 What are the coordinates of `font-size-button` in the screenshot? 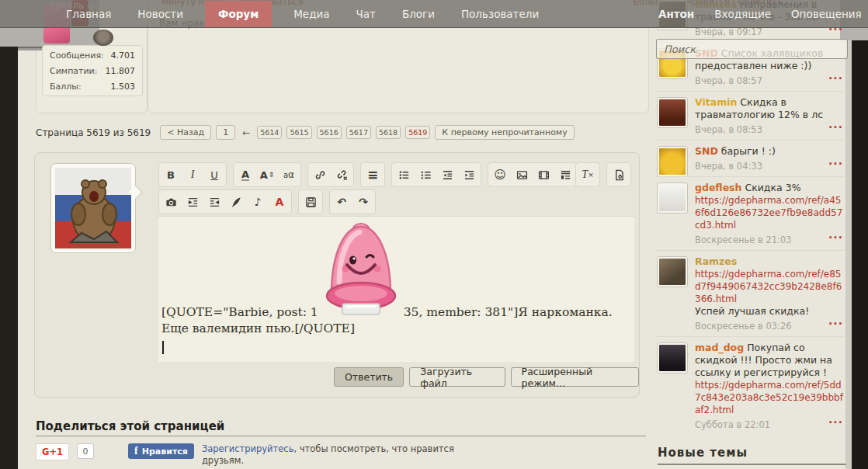 It's located at (267, 175).